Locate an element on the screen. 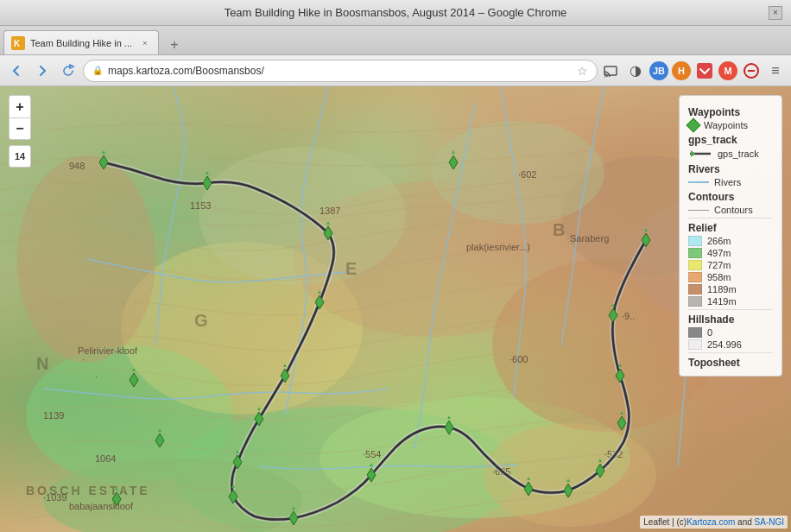 This screenshot has width=791, height=532. reload-icon is located at coordinates (68, 71).